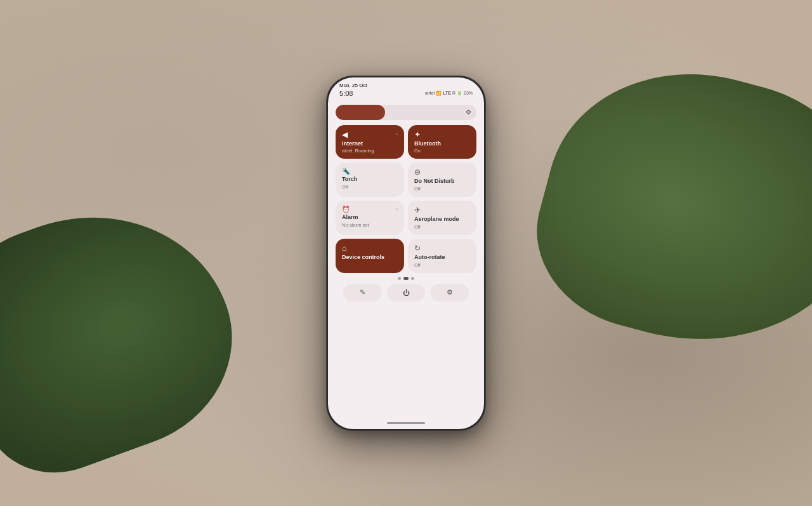 The image size is (812, 506). Describe the element at coordinates (450, 292) in the screenshot. I see `settings-icon: ⚙` at that location.